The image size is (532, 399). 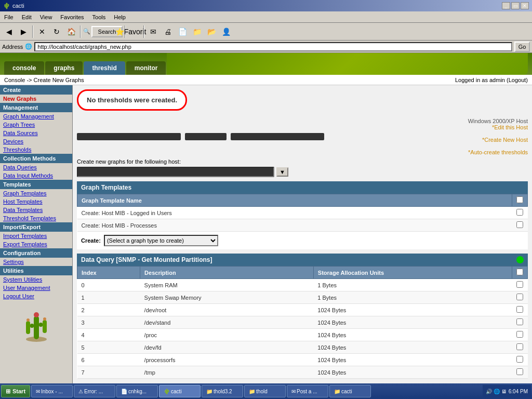 I want to click on address-input, so click(x=273, y=47).